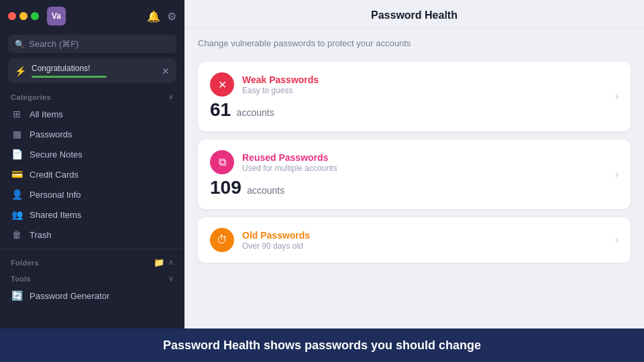 The width and height of the screenshot is (644, 362). I want to click on old-passwords-card: ⏱ Old Passwords Over 90 days old ›, so click(415, 240).